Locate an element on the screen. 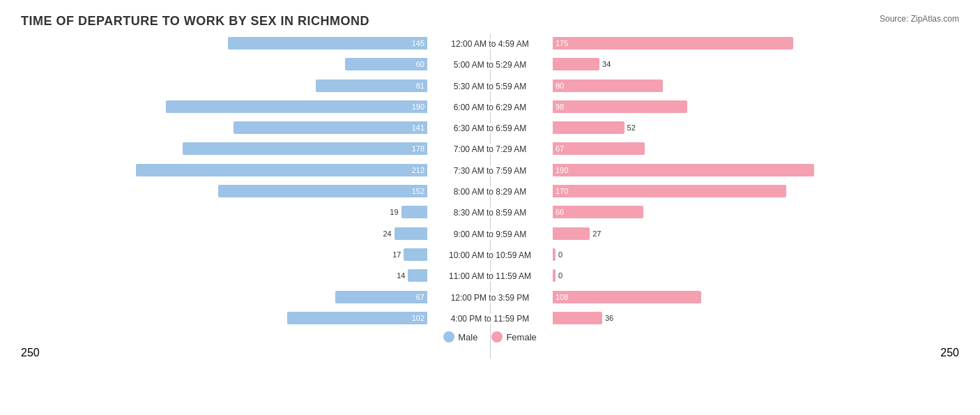 The image size is (980, 415). time-label: 5:00 AM to 5:29 AM is located at coordinates (491, 65).